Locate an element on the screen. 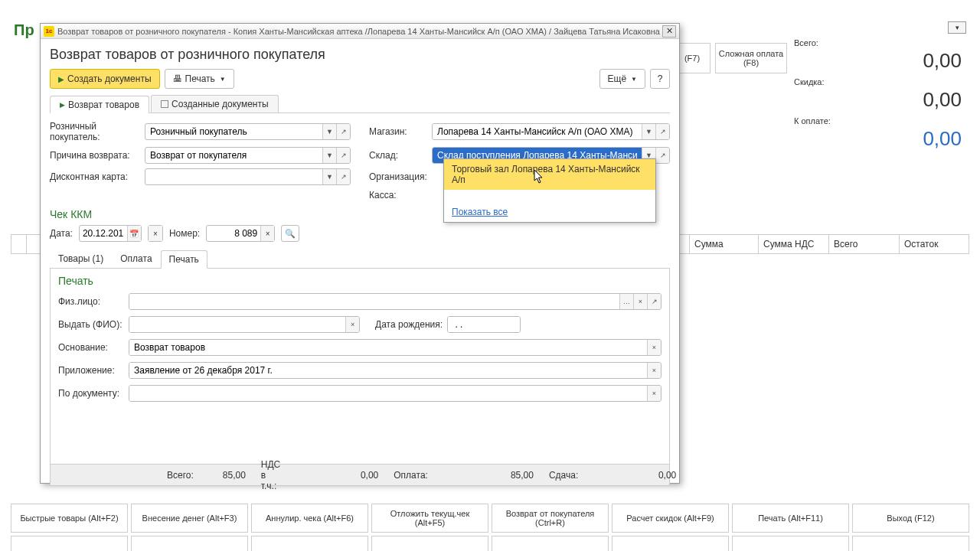 The width and height of the screenshot is (980, 551). fiz-label: Физ.лицо: is located at coordinates (91, 302).